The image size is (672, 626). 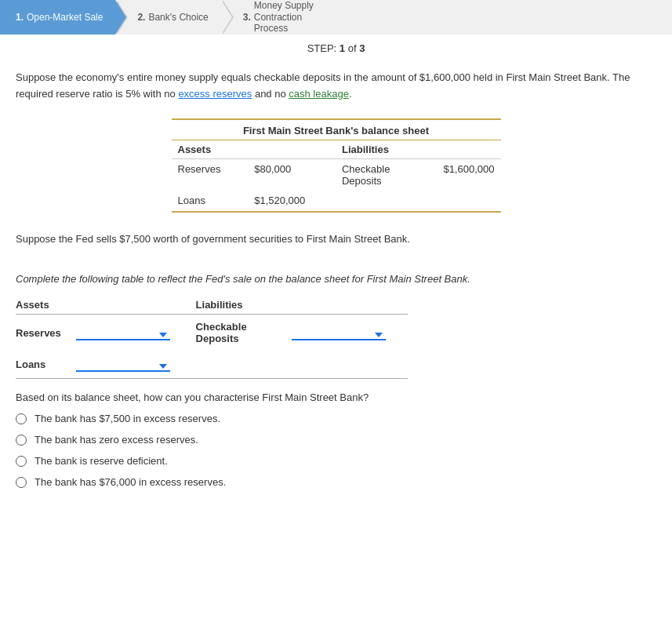 What do you see at coordinates (323, 49) in the screenshot?
I see `step-indicator-prefix: STEP:` at bounding box center [323, 49].